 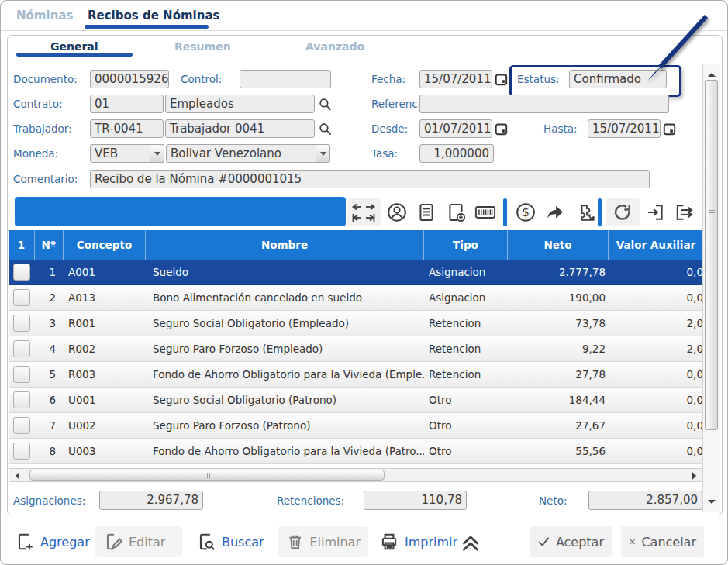 What do you see at coordinates (544, 542) in the screenshot?
I see `check-icon` at bounding box center [544, 542].